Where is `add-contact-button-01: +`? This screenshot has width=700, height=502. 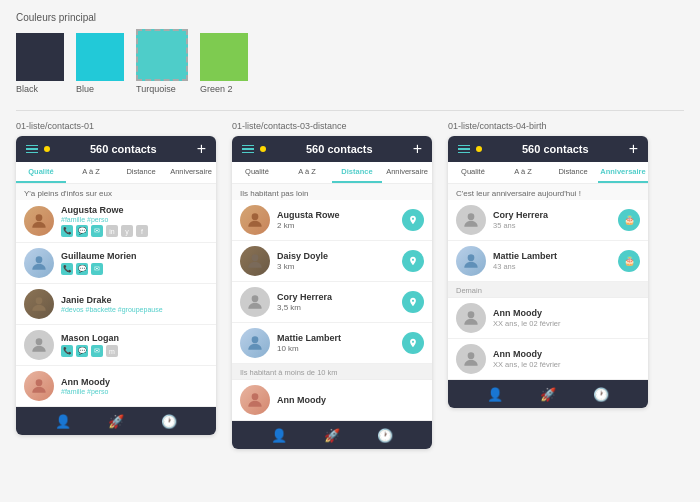
add-contact-button-01: + is located at coordinates (202, 149).